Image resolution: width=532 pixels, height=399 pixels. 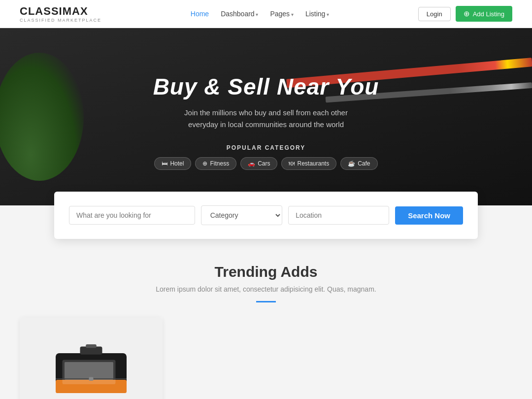 What do you see at coordinates (200, 14) in the screenshot?
I see `nav-home: Home` at bounding box center [200, 14].